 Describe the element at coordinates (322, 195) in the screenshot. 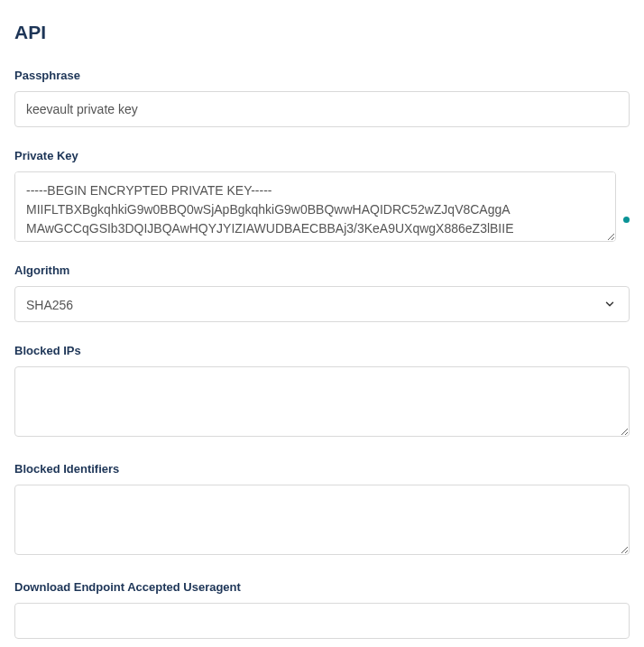

I see `private-key-field: Private Key` at that location.